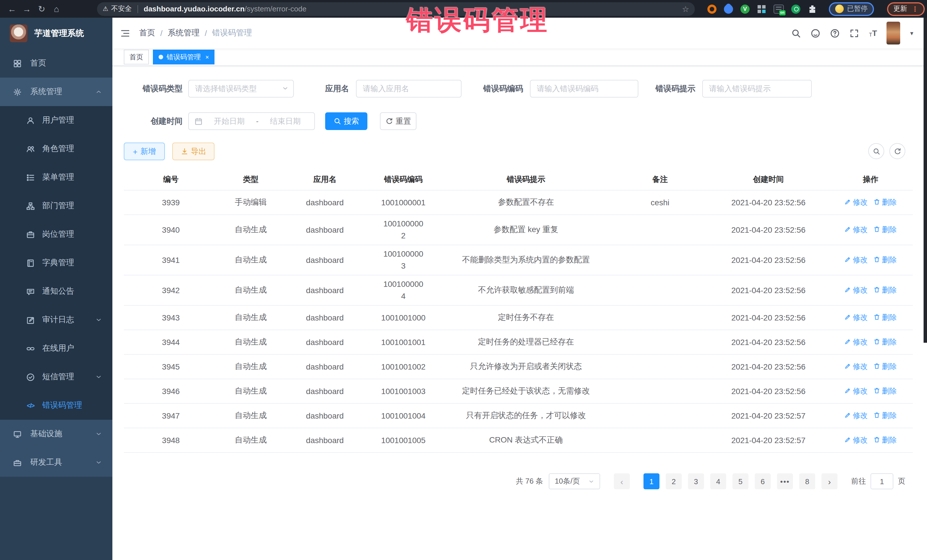  I want to click on tab-首页: 首页, so click(136, 57).